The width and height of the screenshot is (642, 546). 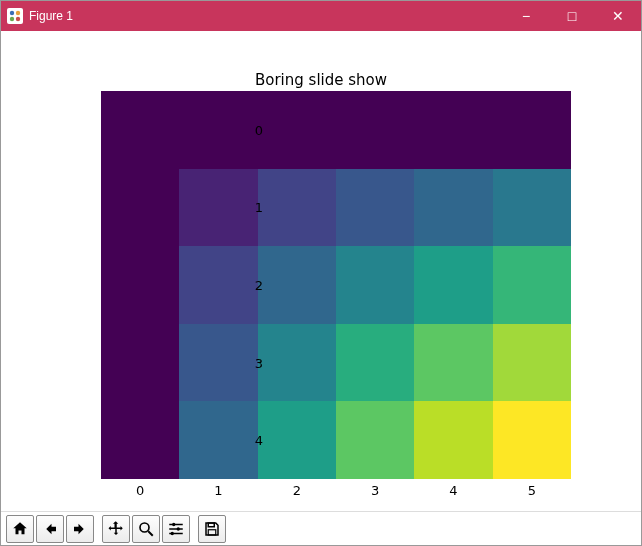 I want to click on matplotlib-toolbar, so click(x=321, y=528).